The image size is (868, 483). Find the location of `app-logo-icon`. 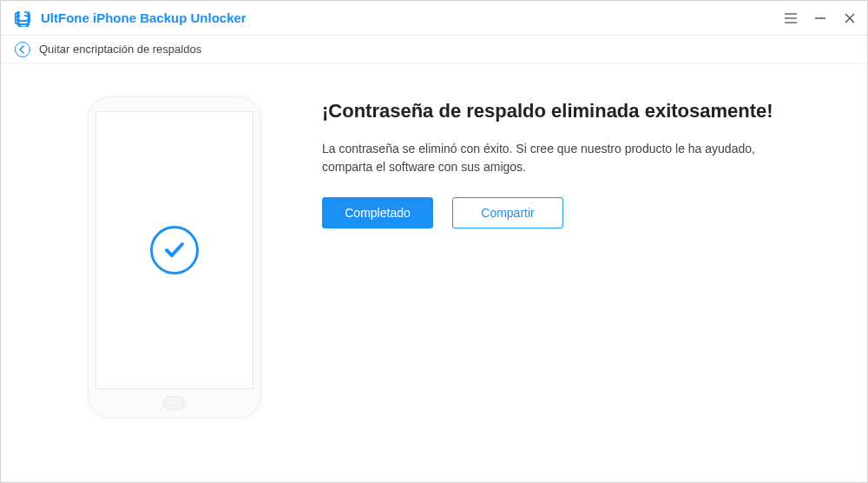

app-logo-icon is located at coordinates (23, 18).